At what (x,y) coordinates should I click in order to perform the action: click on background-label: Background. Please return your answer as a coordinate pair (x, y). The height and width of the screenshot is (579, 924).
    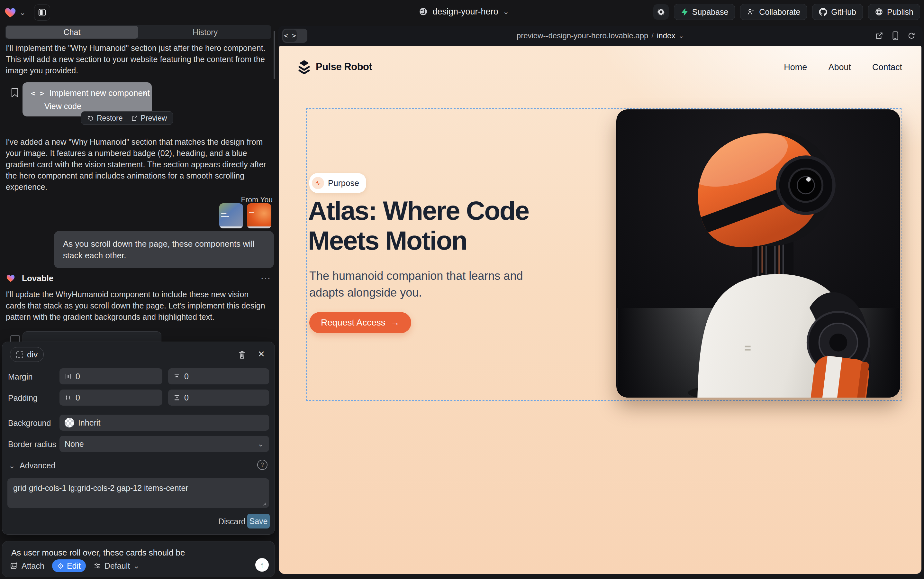
    Looking at the image, I should click on (29, 423).